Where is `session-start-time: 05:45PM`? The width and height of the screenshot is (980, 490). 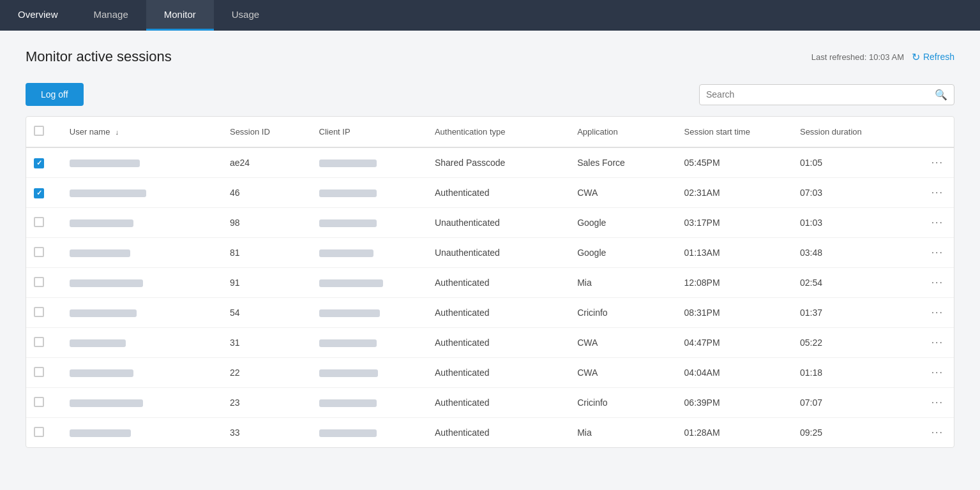 session-start-time: 05:45PM is located at coordinates (734, 163).